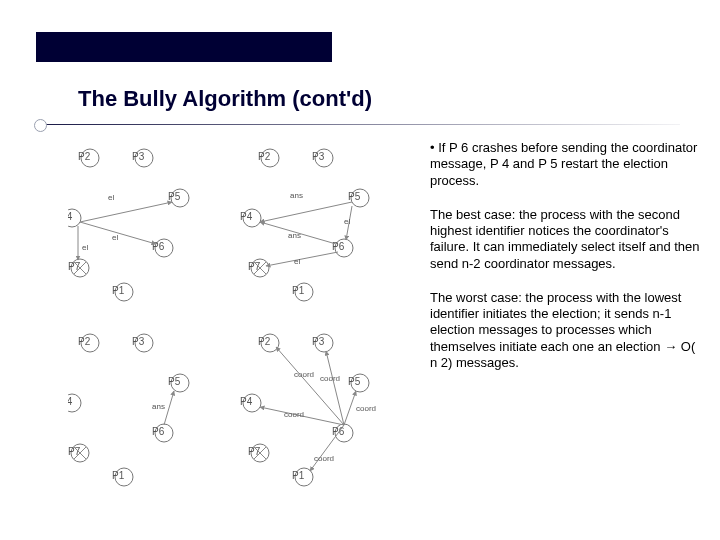  Describe the element at coordinates (360, 124) in the screenshot. I see `title-rule` at that location.